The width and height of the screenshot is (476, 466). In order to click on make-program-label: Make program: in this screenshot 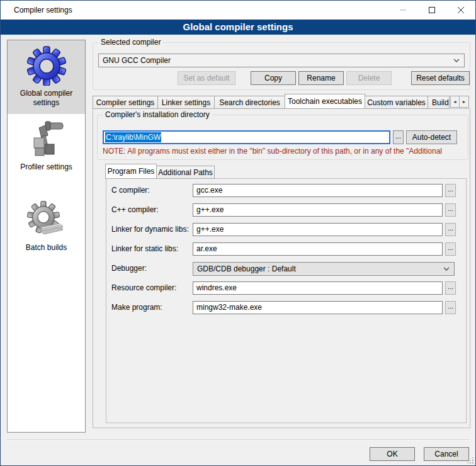, I will do `click(137, 307)`.